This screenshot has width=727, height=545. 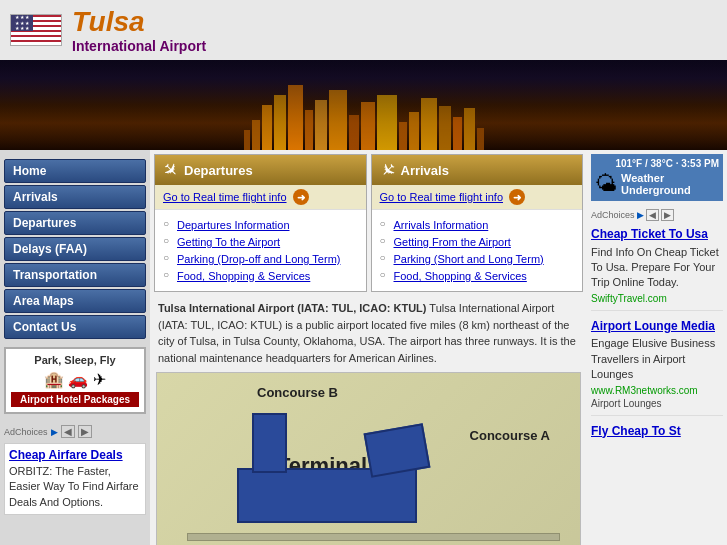 I want to click on right-ad-choices-icon: ▶, so click(x=640, y=215).